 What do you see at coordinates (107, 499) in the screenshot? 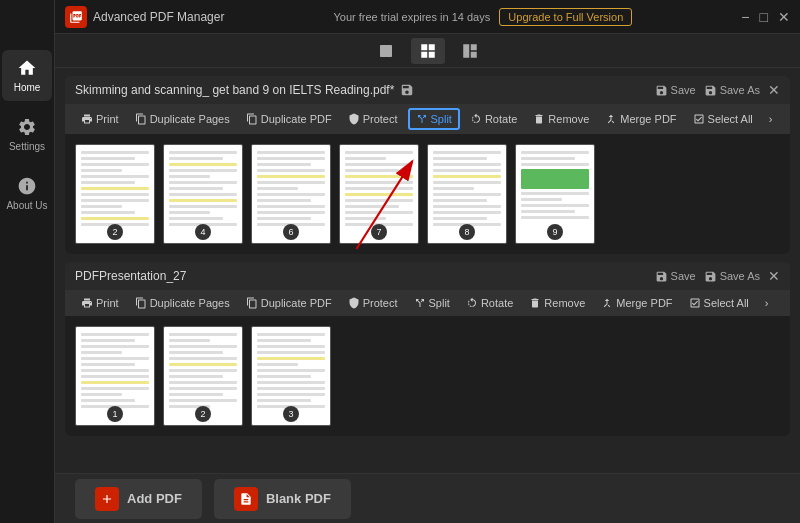
I see `add-pdf-icon` at bounding box center [107, 499].